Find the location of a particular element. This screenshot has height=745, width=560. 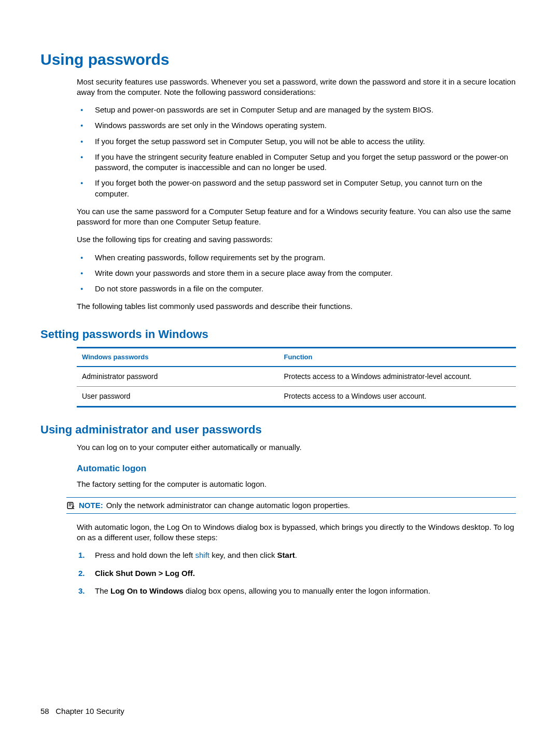

text: Press and hold down the left is located at coordinates (145, 555).